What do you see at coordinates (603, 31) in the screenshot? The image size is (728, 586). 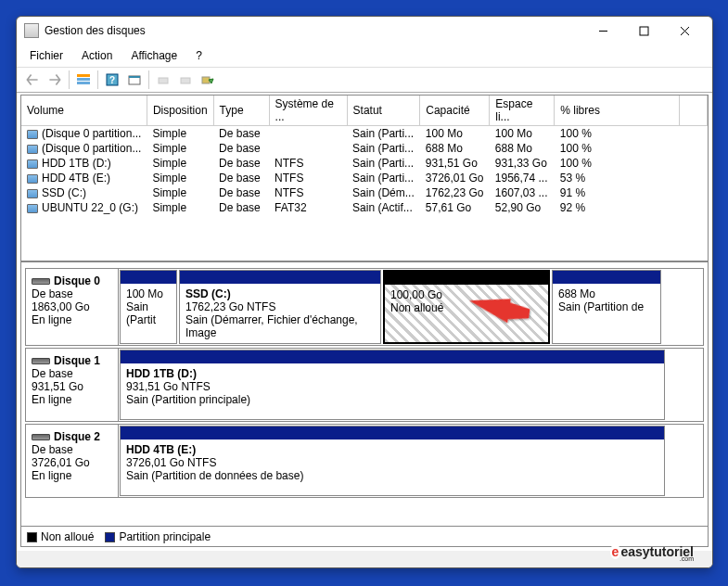 I see `minimize-button` at bounding box center [603, 31].